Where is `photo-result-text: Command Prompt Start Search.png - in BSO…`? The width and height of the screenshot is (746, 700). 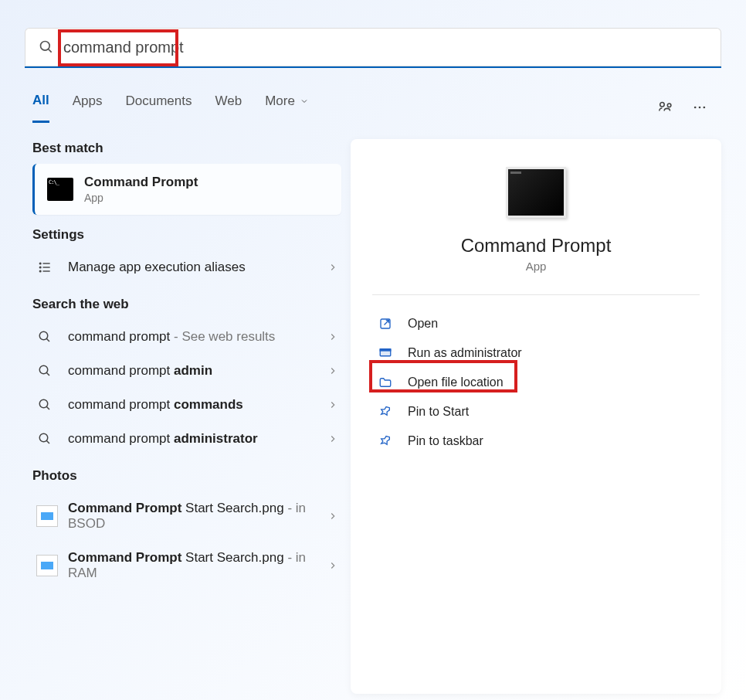 photo-result-text: Command Prompt Start Search.png - in BSO… is located at coordinates (198, 516).